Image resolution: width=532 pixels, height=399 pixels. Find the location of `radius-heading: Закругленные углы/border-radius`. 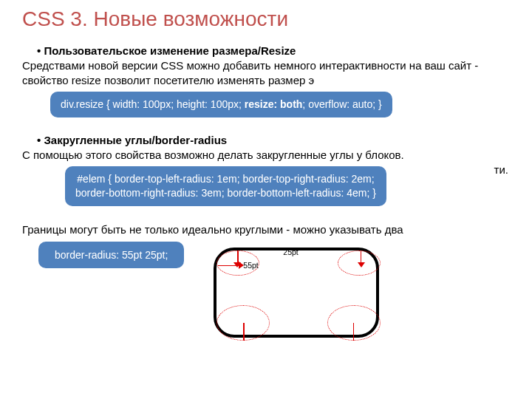

radius-heading: Закругленные углы/border-radius is located at coordinates (273, 140).